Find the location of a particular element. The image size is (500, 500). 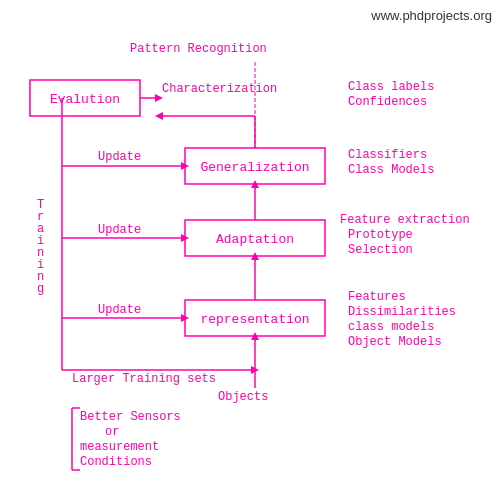

dissimilarities-text: Dissimilarities is located at coordinates (402, 312).